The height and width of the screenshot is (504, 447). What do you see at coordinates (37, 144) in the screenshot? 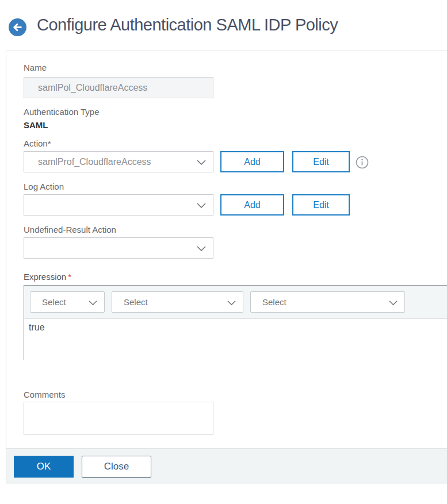
I see `action-label: Action*` at bounding box center [37, 144].